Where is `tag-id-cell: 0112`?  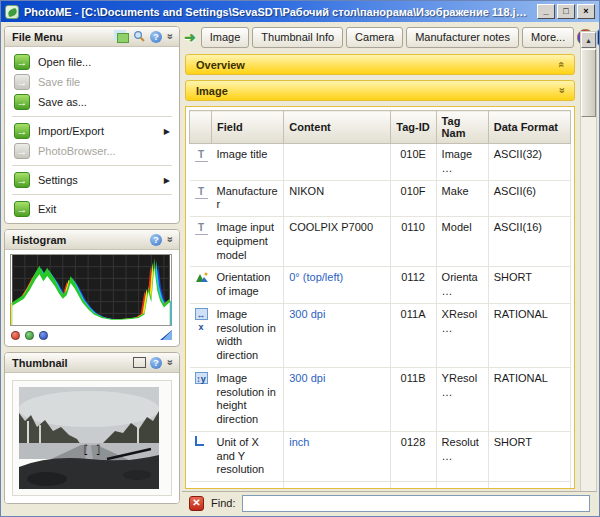
tag-id-cell: 0112 is located at coordinates (413, 286).